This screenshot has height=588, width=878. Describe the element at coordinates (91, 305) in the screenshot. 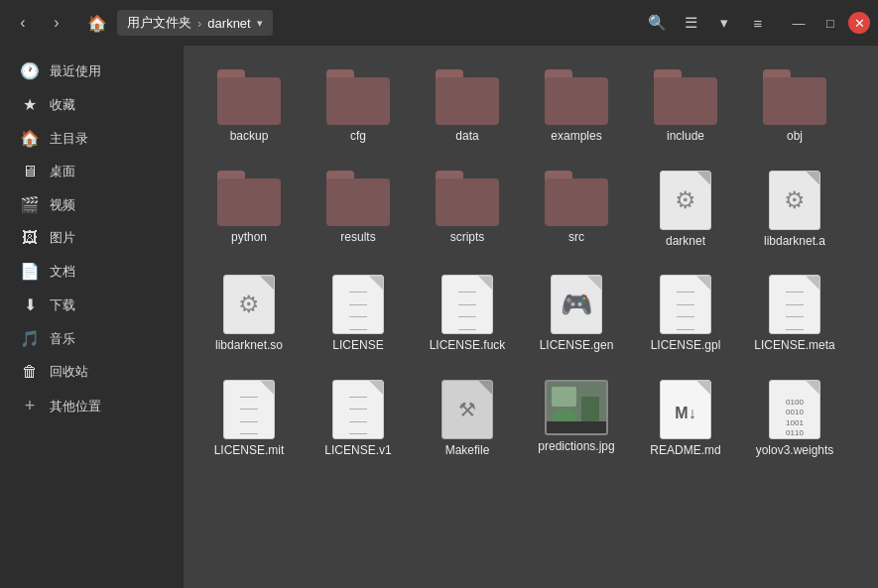

I see `sidebar-item-downloads: ⬇ 下载` at that location.